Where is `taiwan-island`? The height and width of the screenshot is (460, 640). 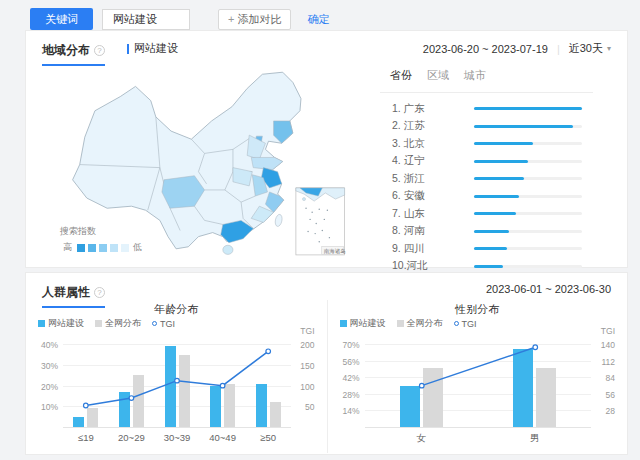 taiwan-island is located at coordinates (278, 220).